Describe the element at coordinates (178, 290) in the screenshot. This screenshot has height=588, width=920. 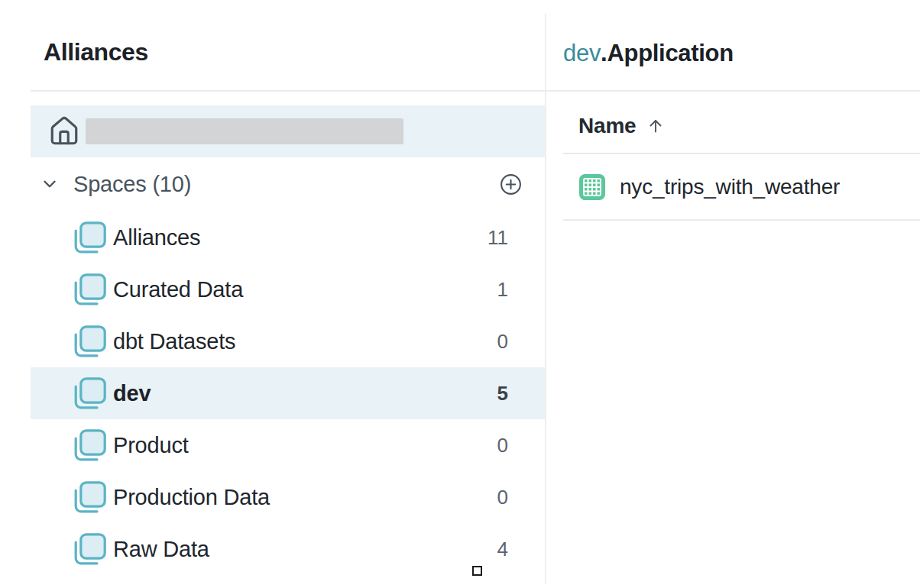
I see `space-item-label: Curated Data` at that location.